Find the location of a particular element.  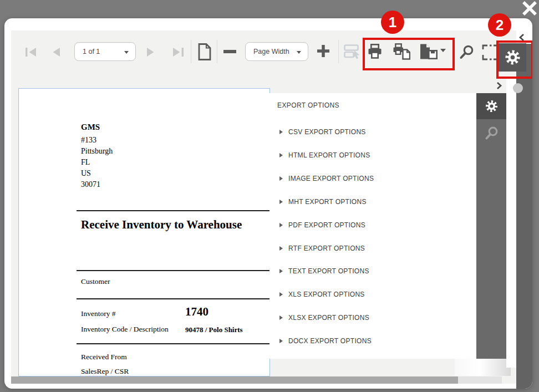

report-title: Receive Inventory to Warehouse is located at coordinates (161, 225).